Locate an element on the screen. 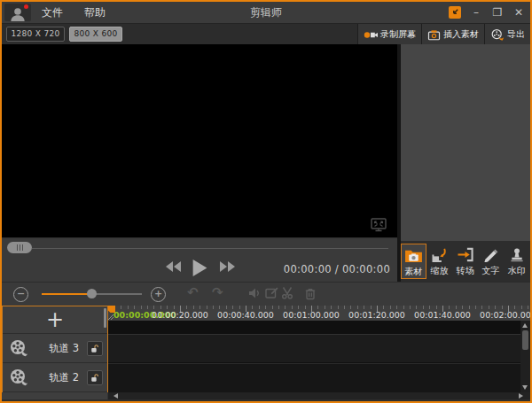 Image resolution: width=532 pixels, height=403 pixels. transition-icon is located at coordinates (466, 255).